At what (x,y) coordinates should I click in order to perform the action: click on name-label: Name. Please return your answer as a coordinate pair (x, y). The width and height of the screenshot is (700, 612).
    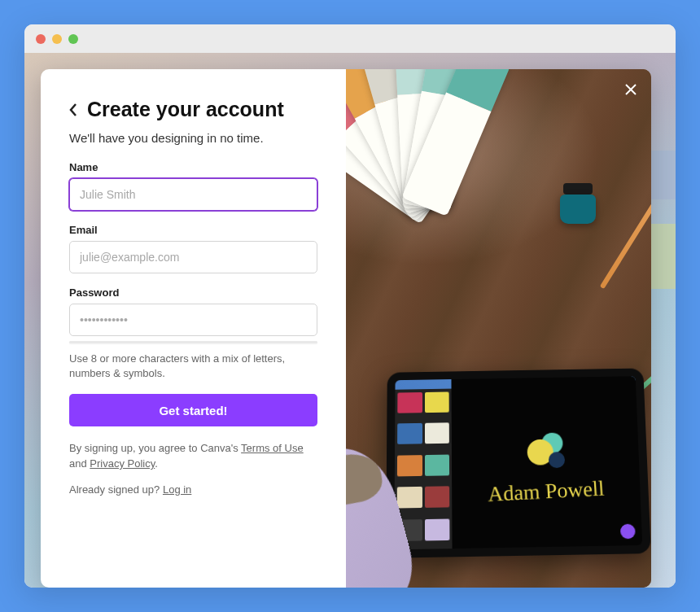
    Looking at the image, I should click on (194, 168).